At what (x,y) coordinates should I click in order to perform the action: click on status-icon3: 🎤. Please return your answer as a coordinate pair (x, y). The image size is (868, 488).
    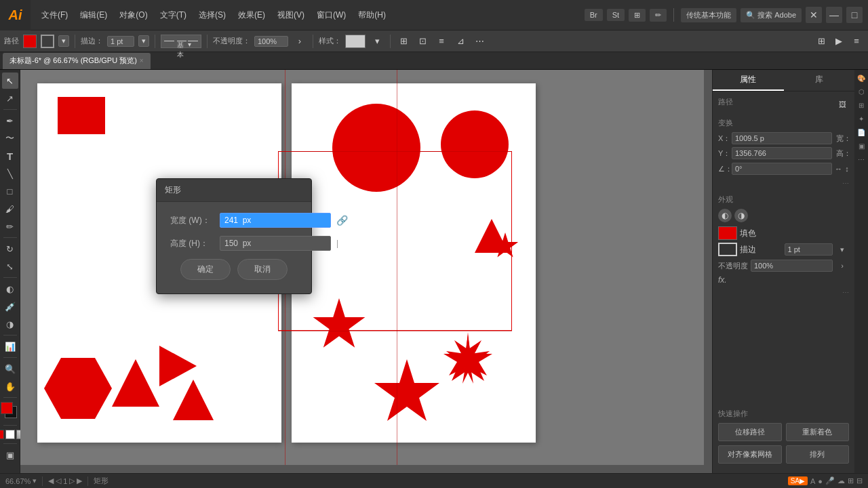
    Looking at the image, I should click on (830, 481).